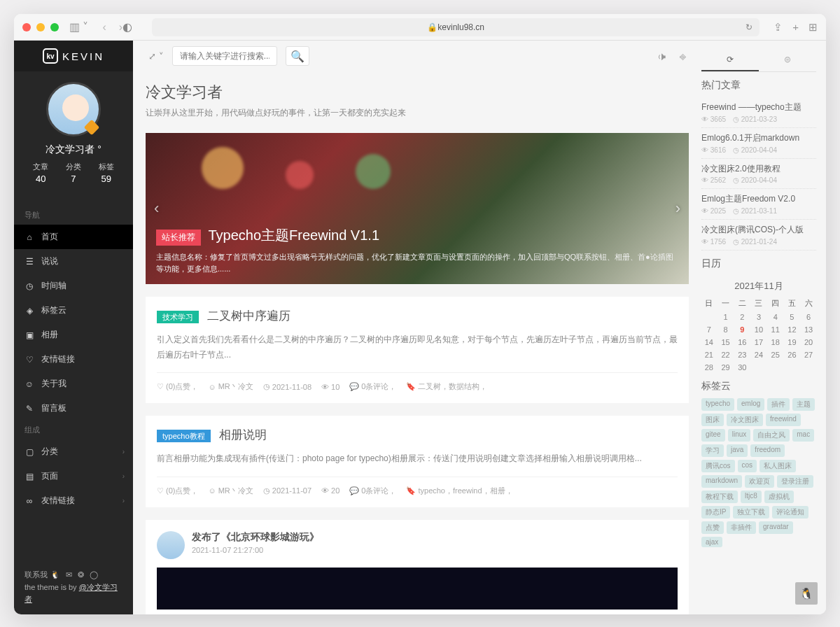 The width and height of the screenshot is (840, 627). Describe the element at coordinates (94, 575) in the screenshot. I see `github-icon: ◯` at that location.